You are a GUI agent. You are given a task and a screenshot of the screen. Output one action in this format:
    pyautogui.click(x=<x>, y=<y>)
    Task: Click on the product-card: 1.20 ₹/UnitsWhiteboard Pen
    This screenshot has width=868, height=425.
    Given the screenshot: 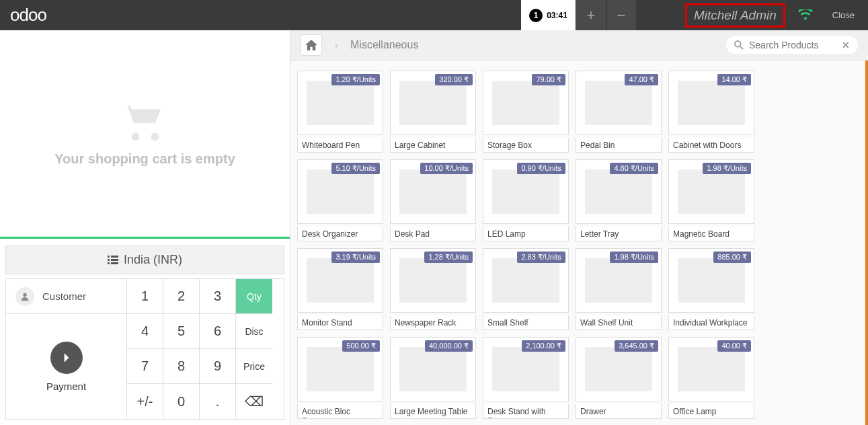 What is the action you would take?
    pyautogui.click(x=340, y=112)
    